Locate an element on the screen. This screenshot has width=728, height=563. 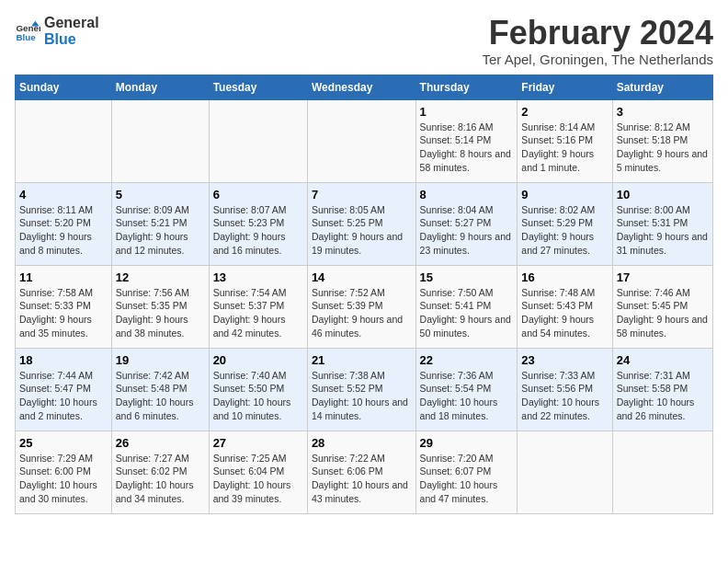
day-number: 14 is located at coordinates (362, 278).